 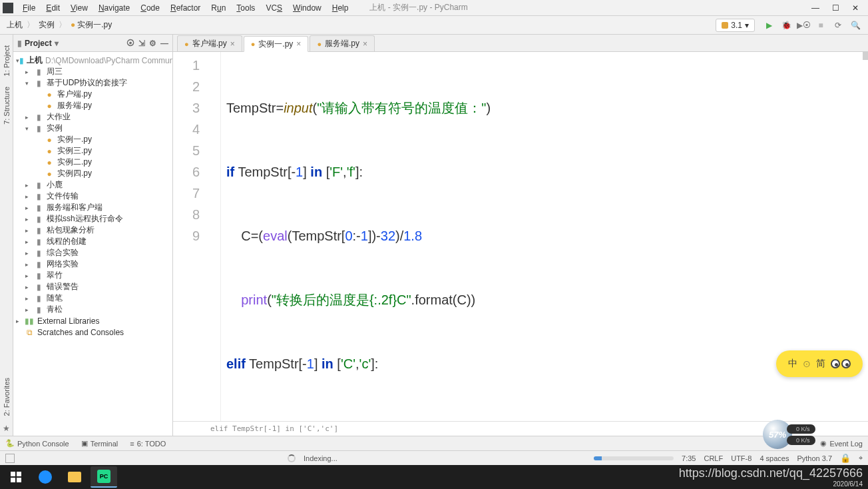 I want to click on breadcrumb-file: ●实例一.py, so click(x=91, y=25).